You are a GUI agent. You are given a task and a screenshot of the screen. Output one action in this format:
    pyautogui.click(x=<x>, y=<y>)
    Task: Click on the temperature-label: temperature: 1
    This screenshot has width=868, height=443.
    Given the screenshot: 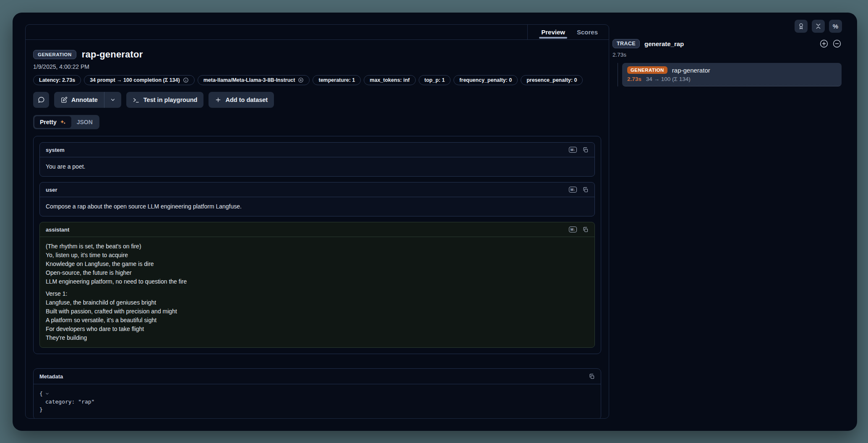 What is the action you would take?
    pyautogui.click(x=336, y=80)
    